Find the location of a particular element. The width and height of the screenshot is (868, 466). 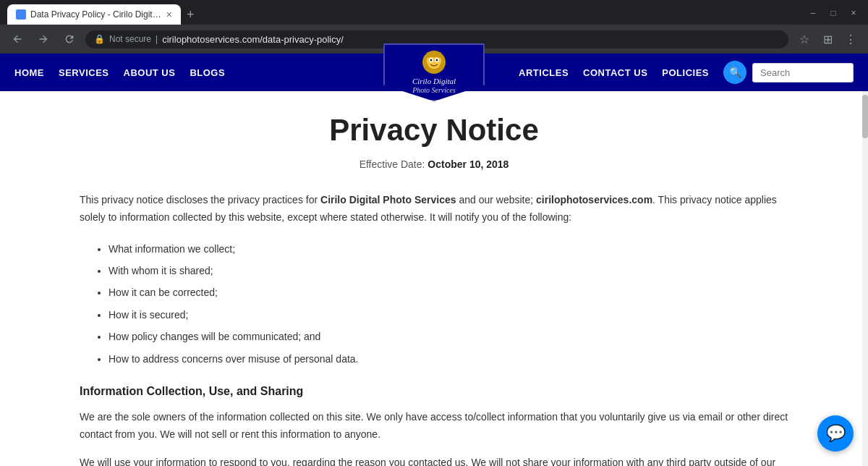

tab-close-button: × is located at coordinates (169, 14).